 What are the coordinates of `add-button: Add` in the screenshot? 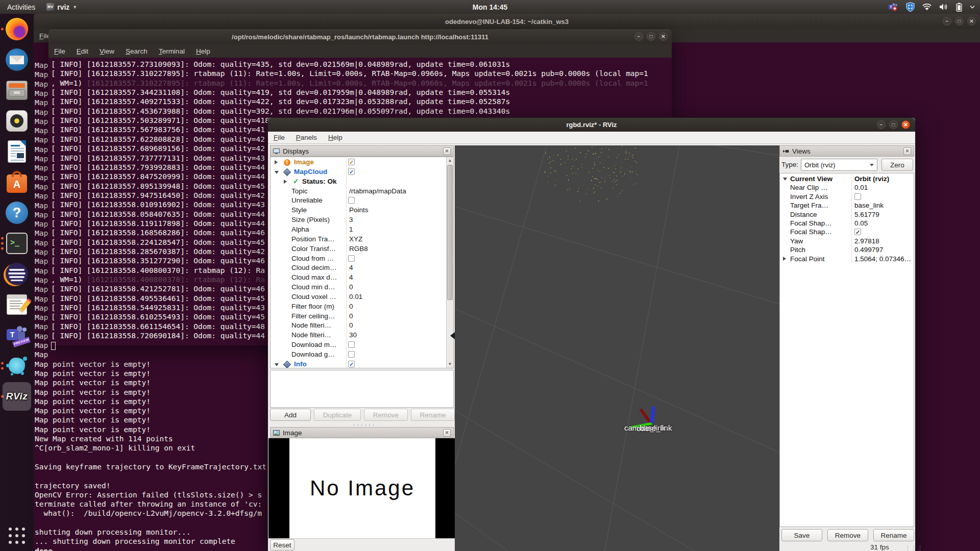 It's located at (290, 415).